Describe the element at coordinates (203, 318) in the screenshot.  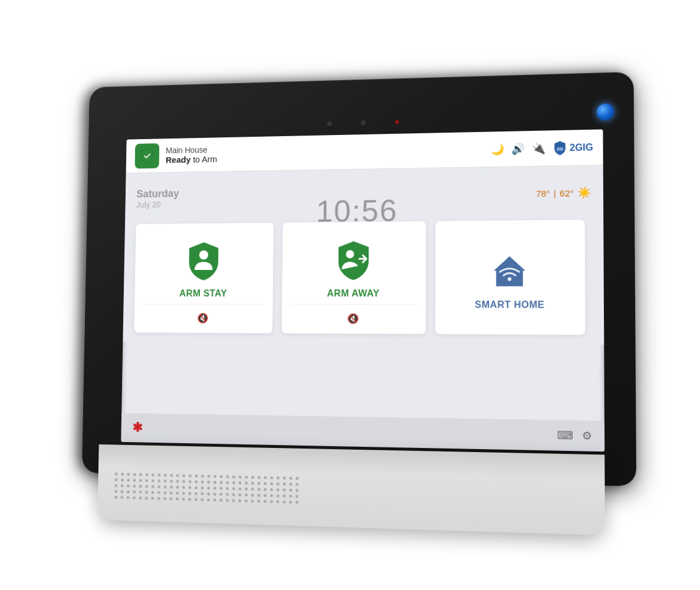
I see `arm-stay-mute-icon: 🔇` at that location.